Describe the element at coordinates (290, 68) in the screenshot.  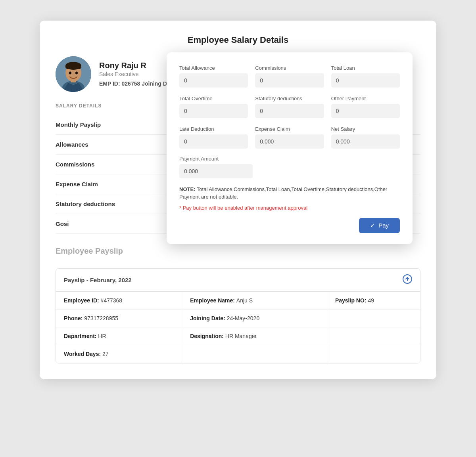
I see `label-commissions: Commissions` at that location.